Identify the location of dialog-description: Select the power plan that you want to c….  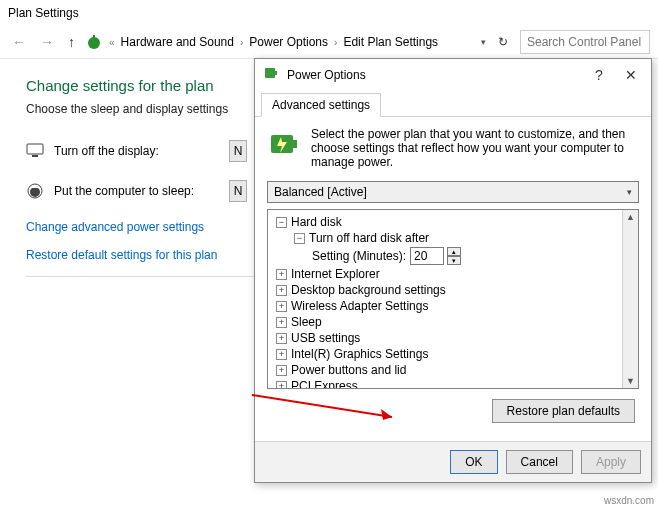
(475, 148).